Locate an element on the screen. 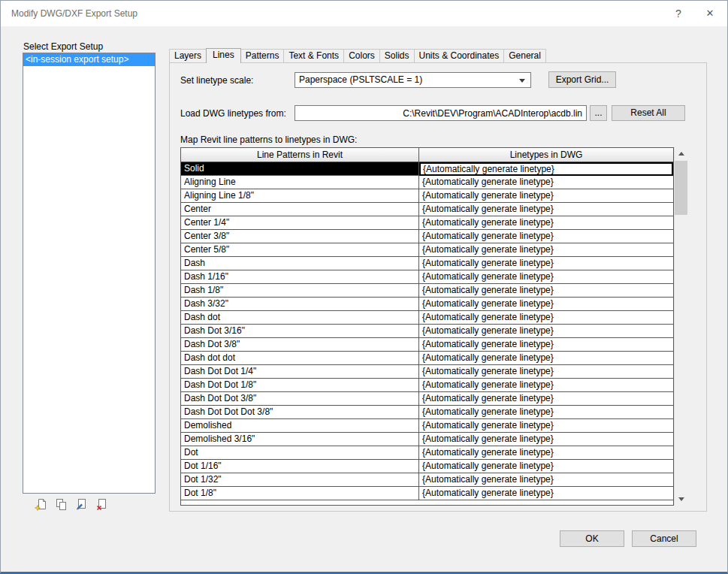 This screenshot has width=728, height=574. revit-pattern-cell: Solid is located at coordinates (301, 169).